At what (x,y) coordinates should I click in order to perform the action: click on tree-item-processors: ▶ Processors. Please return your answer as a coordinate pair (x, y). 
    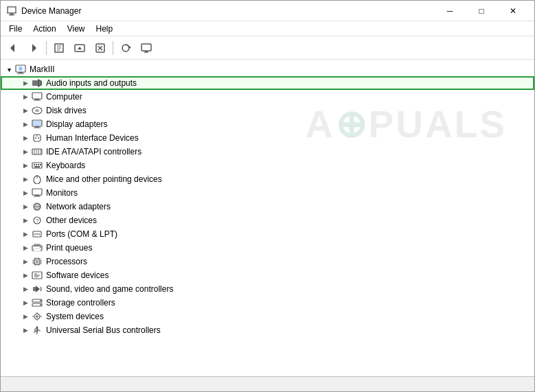
    Looking at the image, I should click on (268, 262).